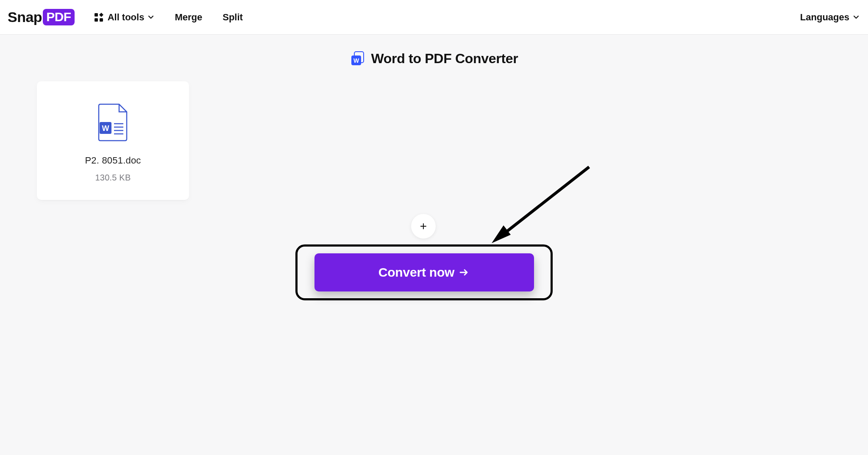 The image size is (868, 455). Describe the element at coordinates (169, 17) in the screenshot. I see `nav: All tools Merge Split` at that location.